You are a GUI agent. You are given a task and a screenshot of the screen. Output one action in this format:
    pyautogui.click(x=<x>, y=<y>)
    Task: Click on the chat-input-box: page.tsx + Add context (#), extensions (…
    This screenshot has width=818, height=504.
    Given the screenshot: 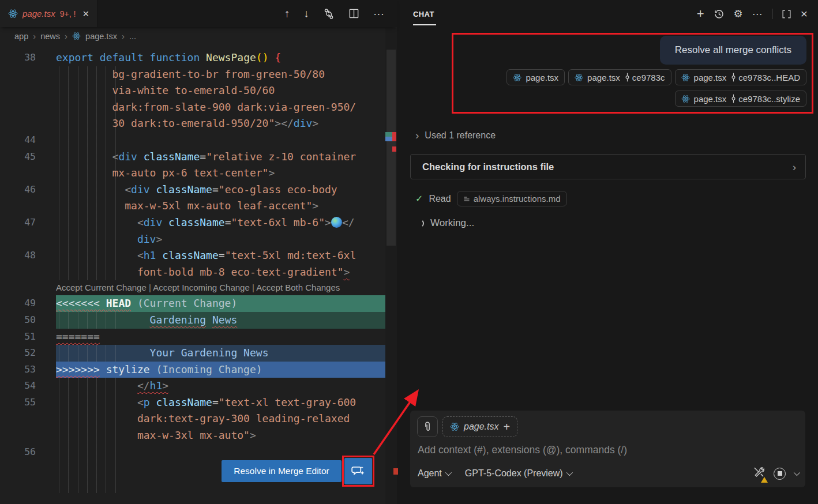 What is the action you would take?
    pyautogui.click(x=608, y=449)
    